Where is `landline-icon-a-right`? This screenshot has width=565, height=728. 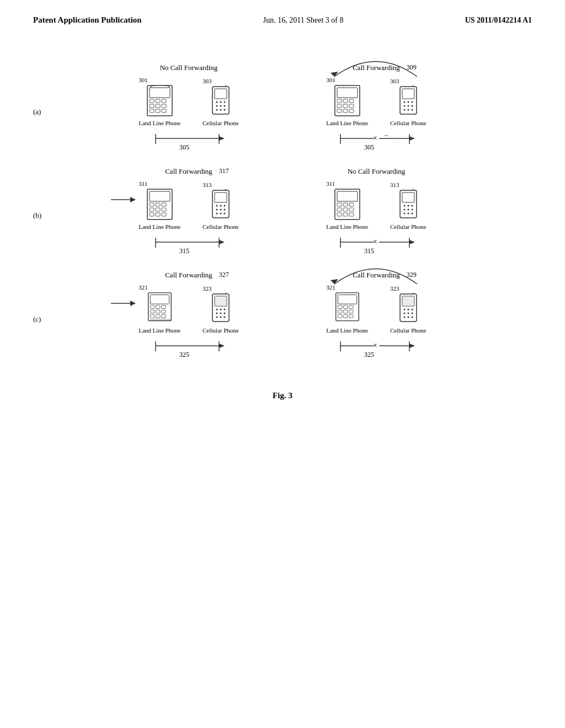 landline-icon-a-right is located at coordinates (348, 101).